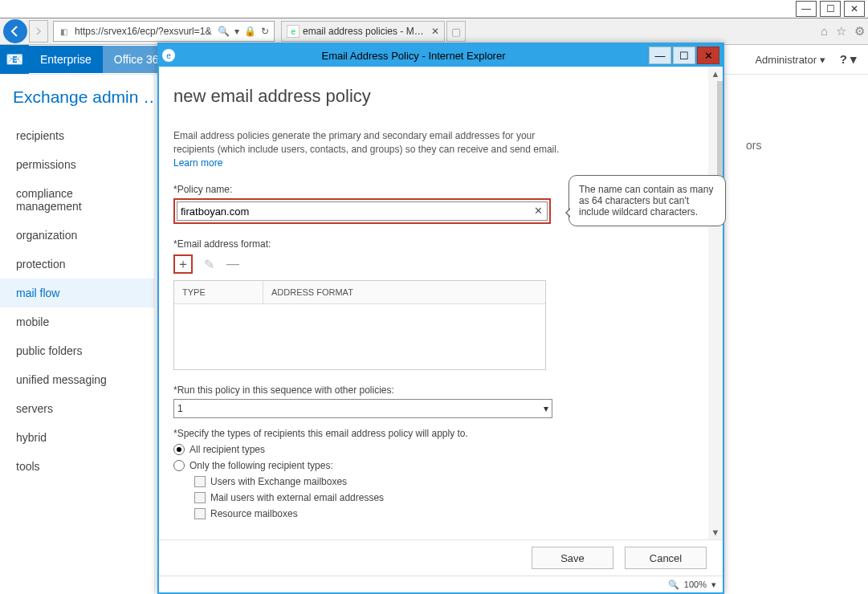 The width and height of the screenshot is (868, 594). I want to click on check-resource-mailboxes: Resource mailboxes, so click(445, 514).